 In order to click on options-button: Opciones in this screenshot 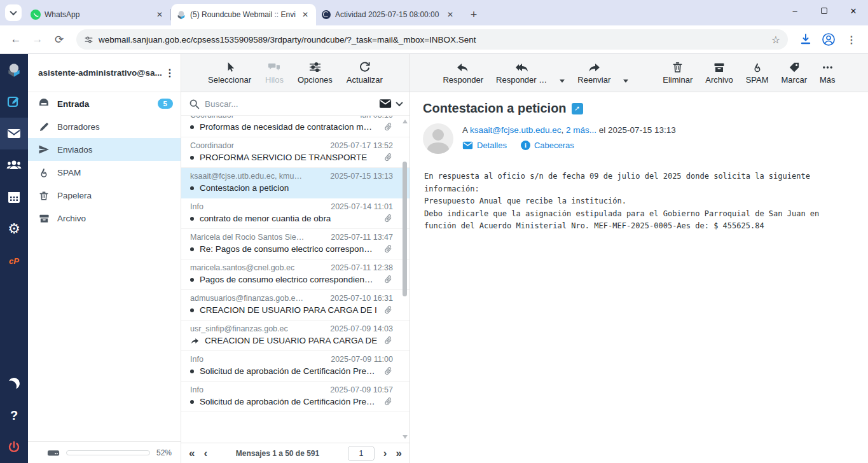, I will do `click(315, 73)`.